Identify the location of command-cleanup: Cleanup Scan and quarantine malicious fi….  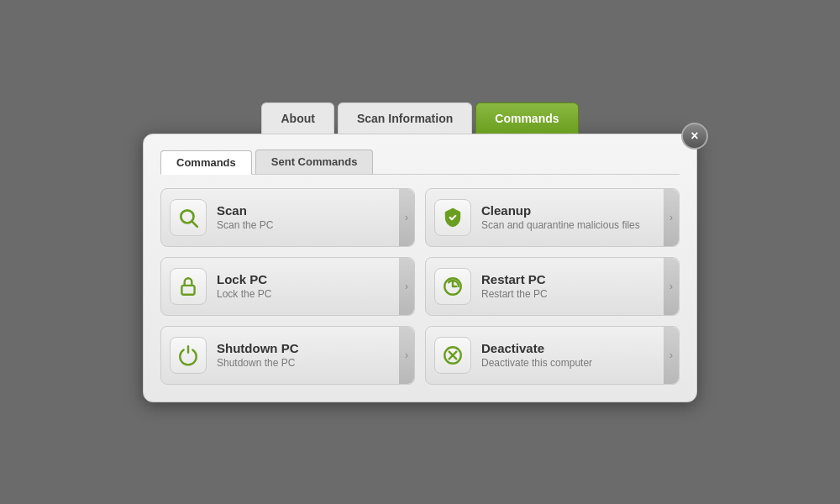
(553, 218).